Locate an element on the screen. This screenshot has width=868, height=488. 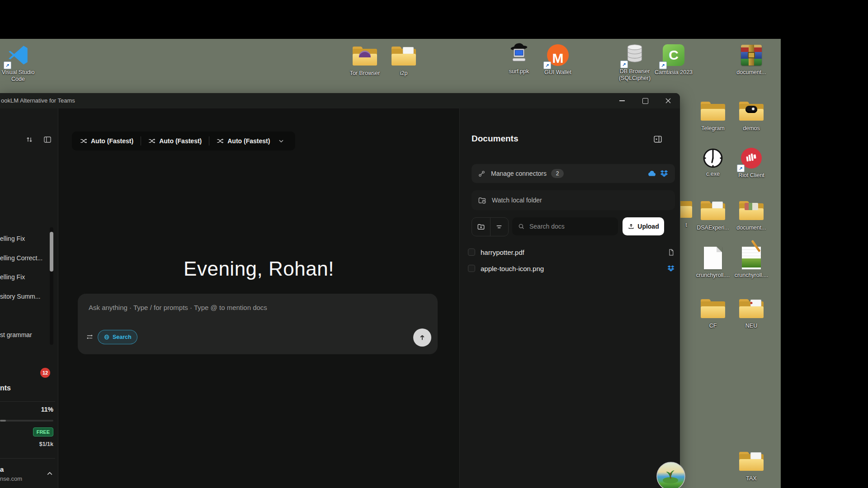
search-icon is located at coordinates (521, 226).